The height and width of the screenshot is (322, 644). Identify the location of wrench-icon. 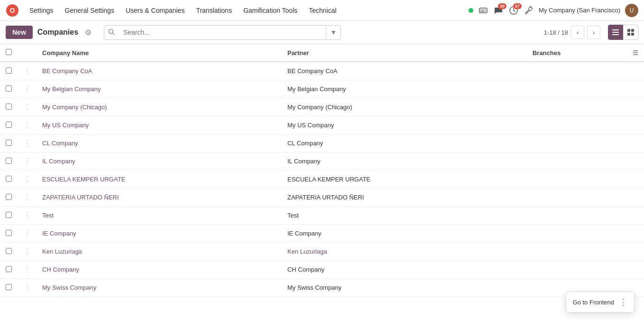
(529, 10).